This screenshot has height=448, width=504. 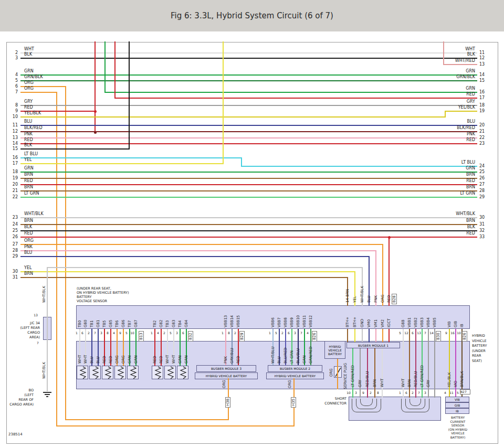 What do you see at coordinates (482, 74) in the screenshot?
I see `right-pin-14: 14` at bounding box center [482, 74].